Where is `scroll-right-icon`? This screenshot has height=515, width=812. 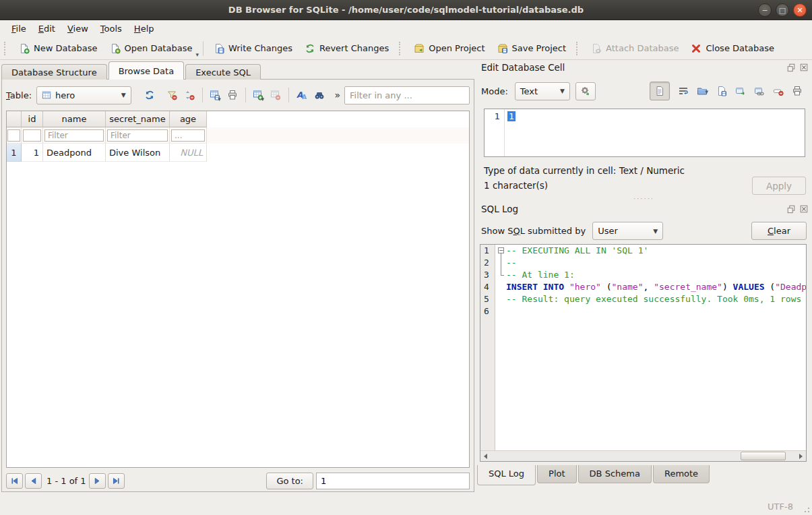
scroll-right-icon is located at coordinates (801, 456).